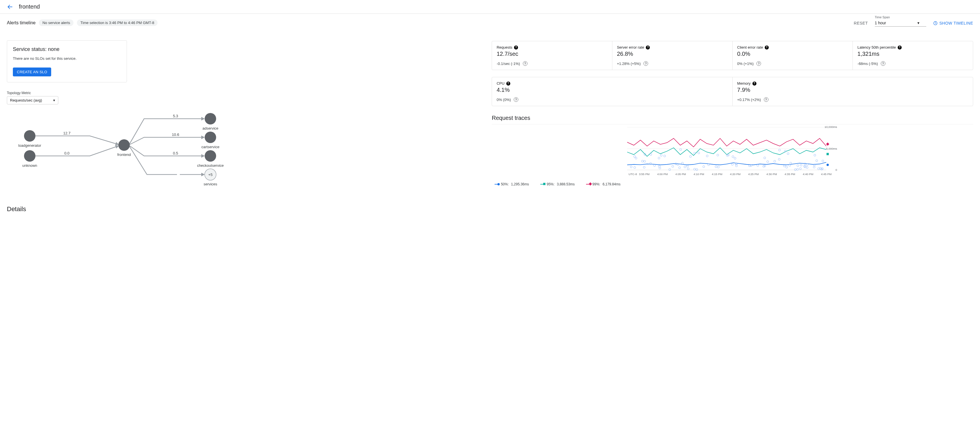  I want to click on node-cartservice: cartservice, so click(211, 140).